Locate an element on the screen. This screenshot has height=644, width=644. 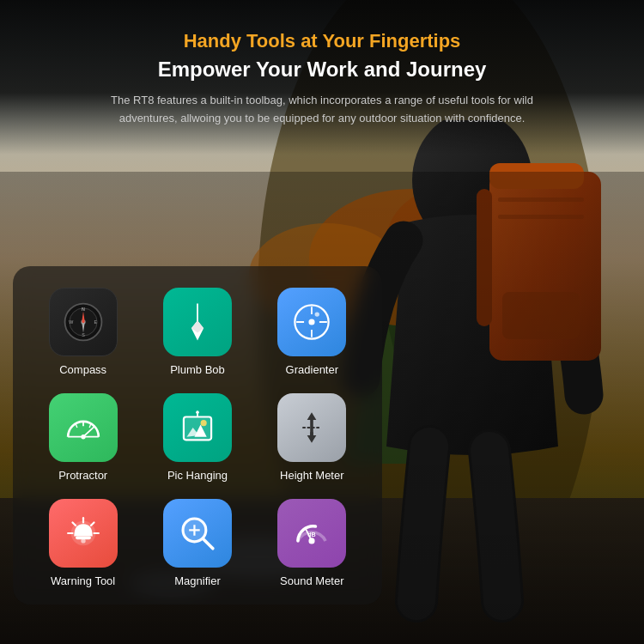
warning-tool-icon is located at coordinates (83, 533).